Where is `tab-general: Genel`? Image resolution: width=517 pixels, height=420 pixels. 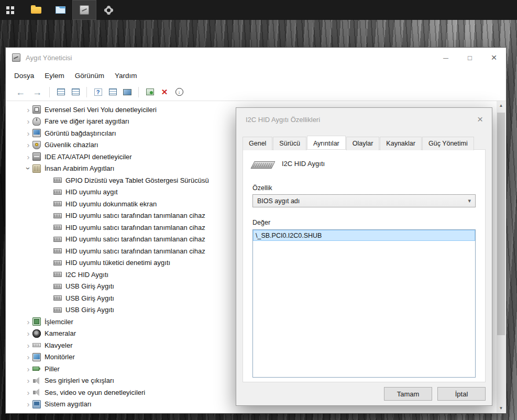 tab-general: Genel is located at coordinates (258, 143).